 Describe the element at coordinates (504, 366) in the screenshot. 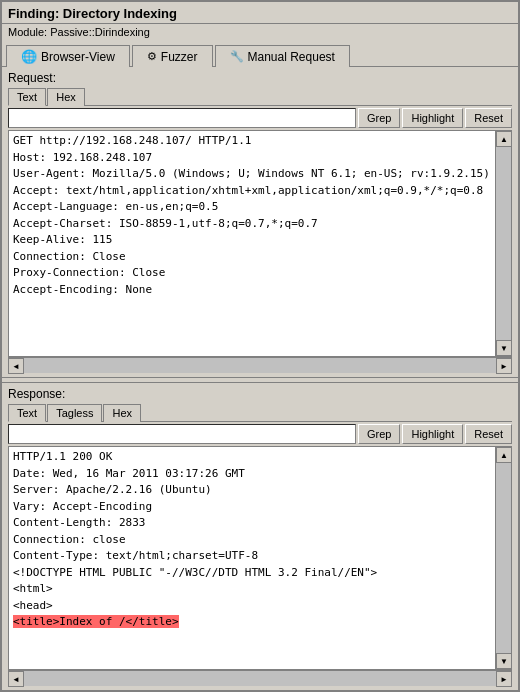

I see `request-hscroll-right: ►` at that location.